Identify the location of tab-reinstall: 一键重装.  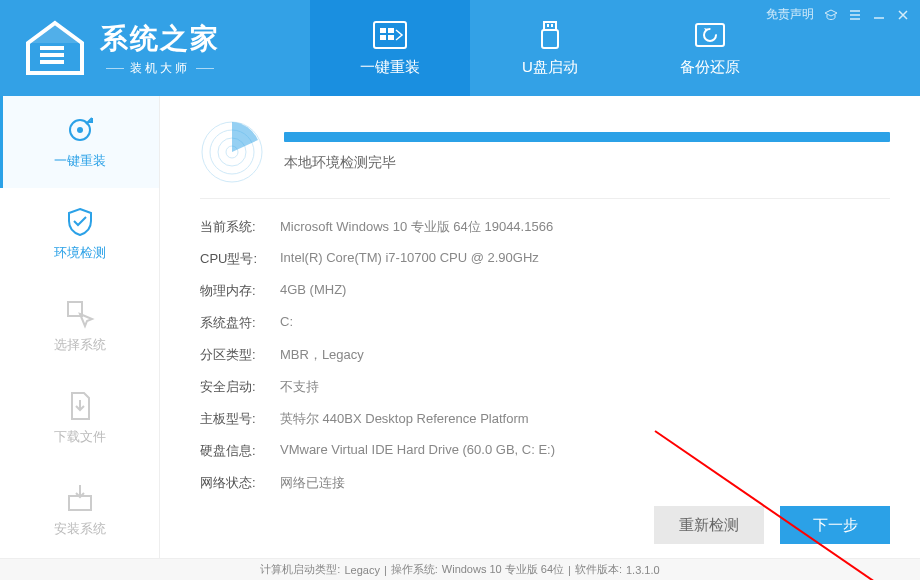
(390, 48).